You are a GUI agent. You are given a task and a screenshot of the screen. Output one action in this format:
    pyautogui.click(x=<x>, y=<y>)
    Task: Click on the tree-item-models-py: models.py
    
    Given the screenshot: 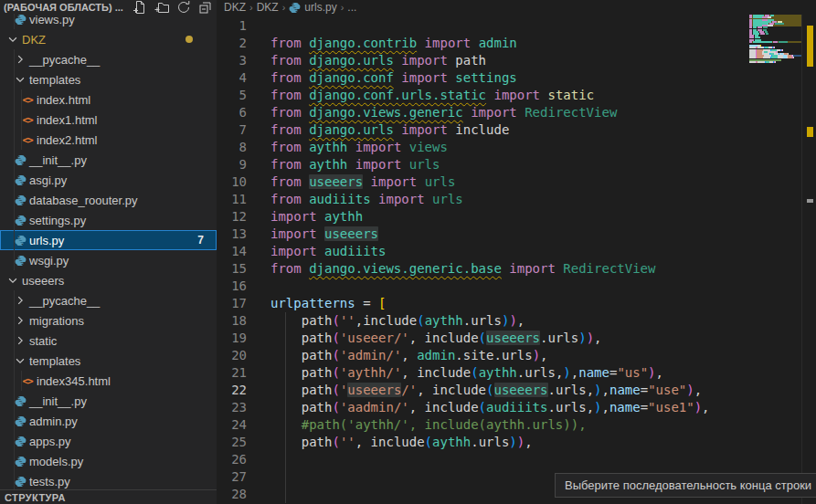 What is the action you would take?
    pyautogui.click(x=108, y=461)
    